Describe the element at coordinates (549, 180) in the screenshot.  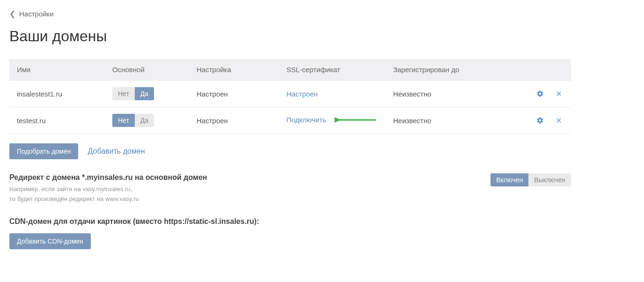
I see `redirect-off-button: Выключен` at that location.